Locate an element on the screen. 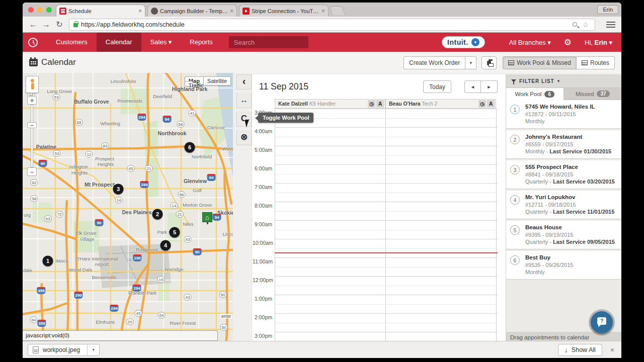  url-text: https://app.fieldworkhq.com/schedule is located at coordinates (327, 25).